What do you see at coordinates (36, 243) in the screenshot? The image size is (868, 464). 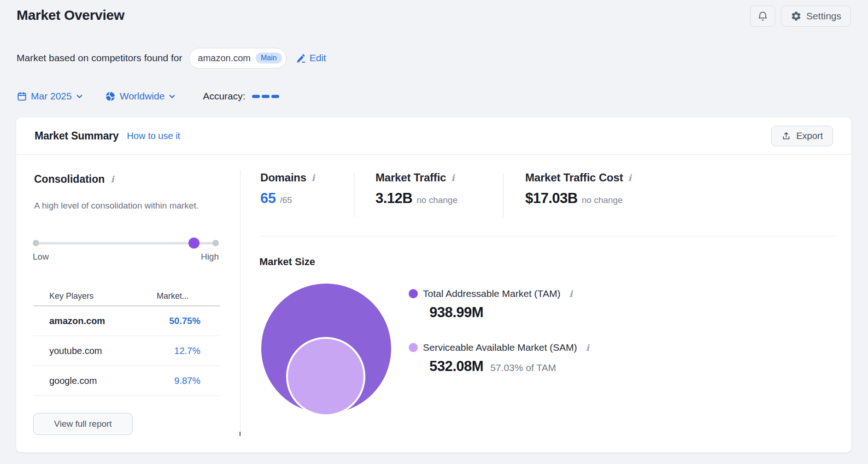 I see `slider-low-endpoint` at bounding box center [36, 243].